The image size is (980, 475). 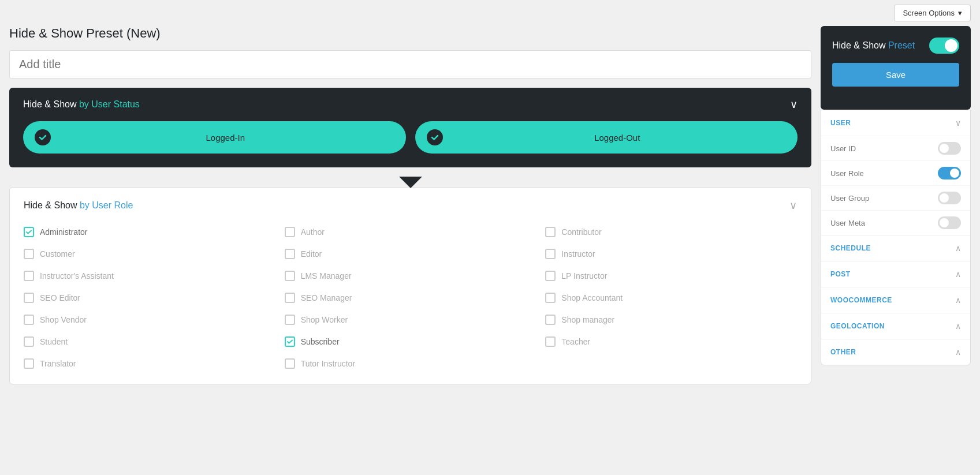 I want to click on sidebar-section: OTHER, so click(x=896, y=352).